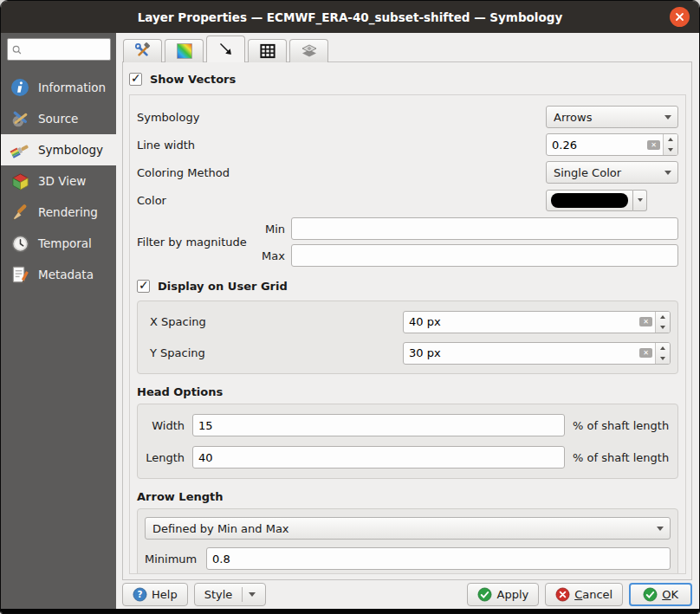  I want to click on ok-check-icon, so click(650, 594).